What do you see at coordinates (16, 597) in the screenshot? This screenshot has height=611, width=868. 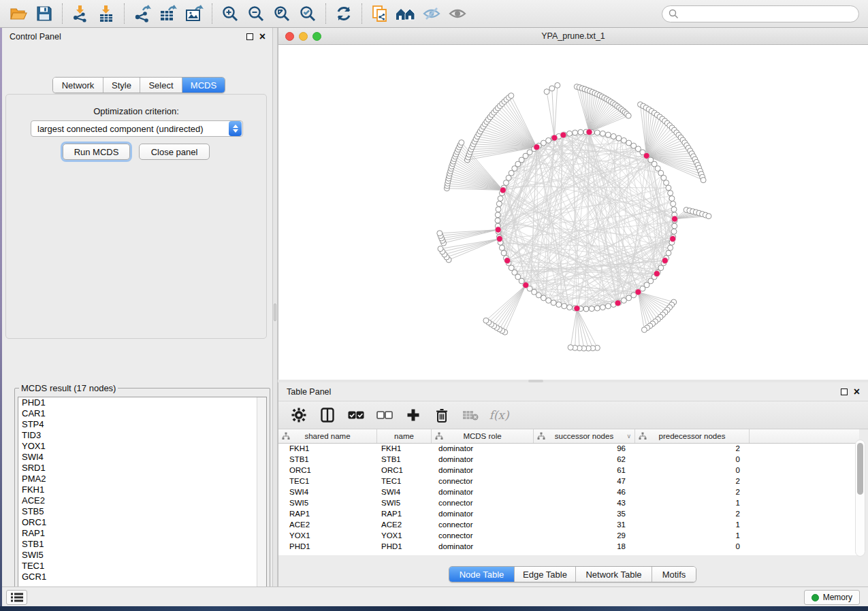 I see `status-menu-button` at bounding box center [16, 597].